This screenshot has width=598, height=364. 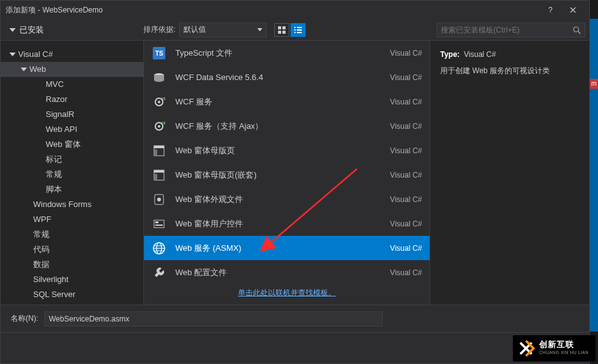 What do you see at coordinates (72, 30) in the screenshot?
I see `installed-tab: 已安装` at bounding box center [72, 30].